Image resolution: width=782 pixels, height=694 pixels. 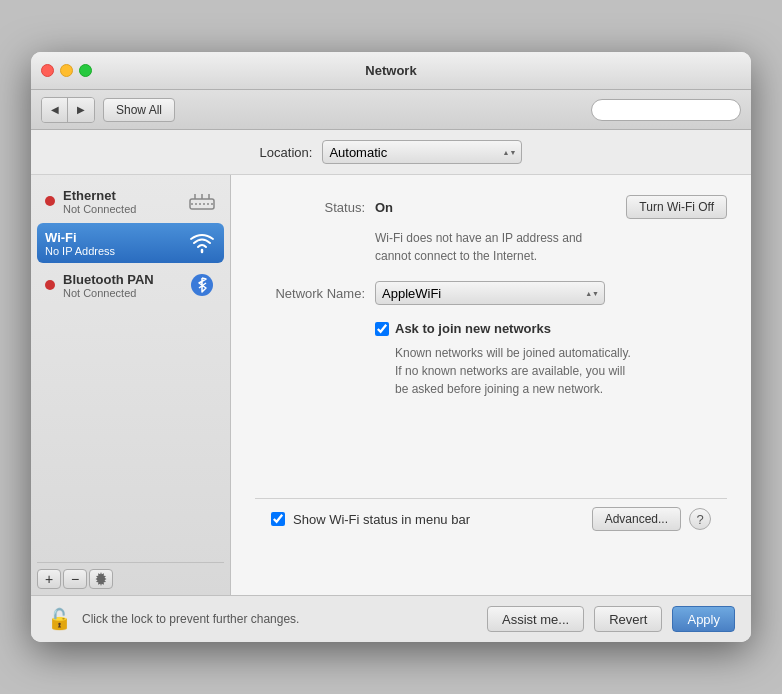 What do you see at coordinates (112, 244) in the screenshot?
I see `wifi-info: Wi-Fi No IP Address` at bounding box center [112, 244].